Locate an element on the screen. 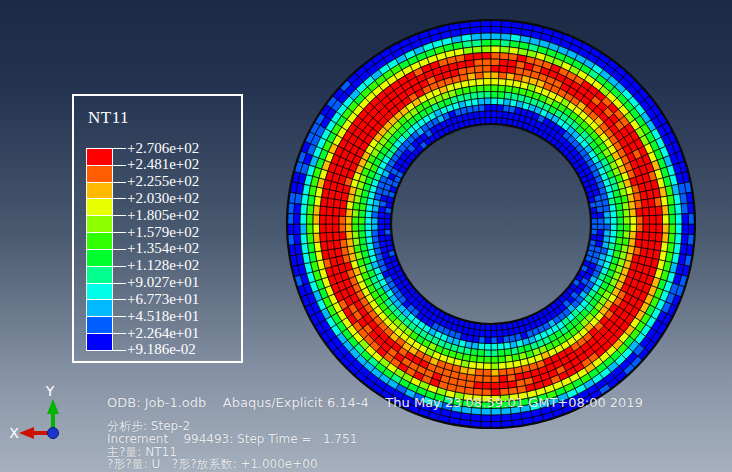 The width and height of the screenshot is (732, 472). legend-value: +2.481e+02 is located at coordinates (163, 164).